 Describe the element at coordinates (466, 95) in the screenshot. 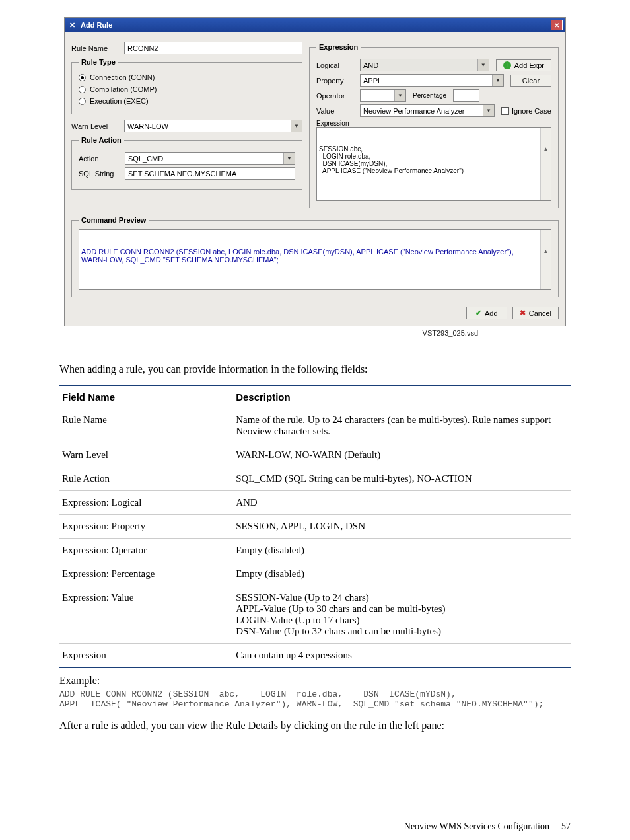

I see `percentage-input` at that location.